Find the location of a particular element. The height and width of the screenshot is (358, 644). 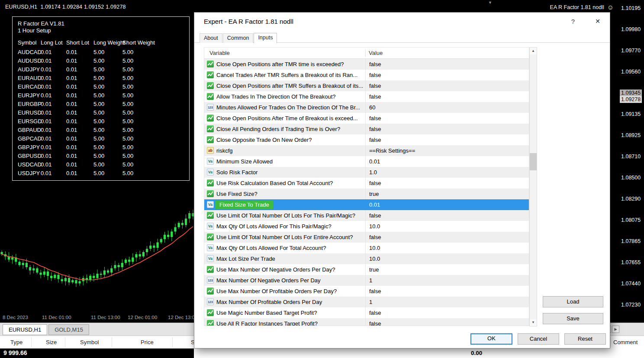

profit-value: 0.00 is located at coordinates (477, 353).